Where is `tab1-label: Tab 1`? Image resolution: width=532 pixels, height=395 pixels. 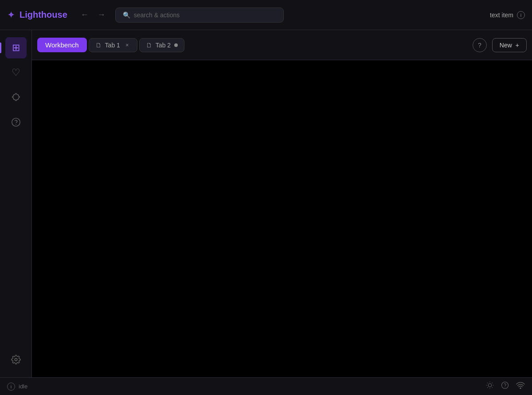
tab1-label: Tab 1 is located at coordinates (113, 45).